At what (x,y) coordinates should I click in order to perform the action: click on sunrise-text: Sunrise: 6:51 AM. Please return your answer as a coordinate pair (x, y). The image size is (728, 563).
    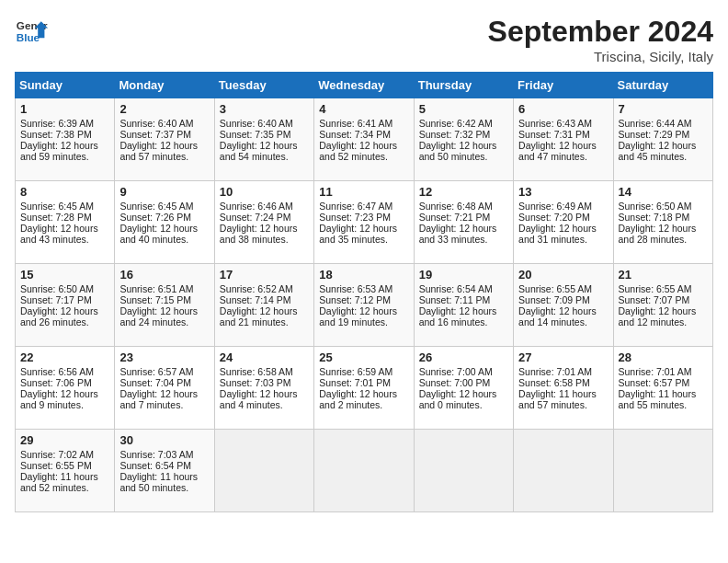
    Looking at the image, I should click on (156, 289).